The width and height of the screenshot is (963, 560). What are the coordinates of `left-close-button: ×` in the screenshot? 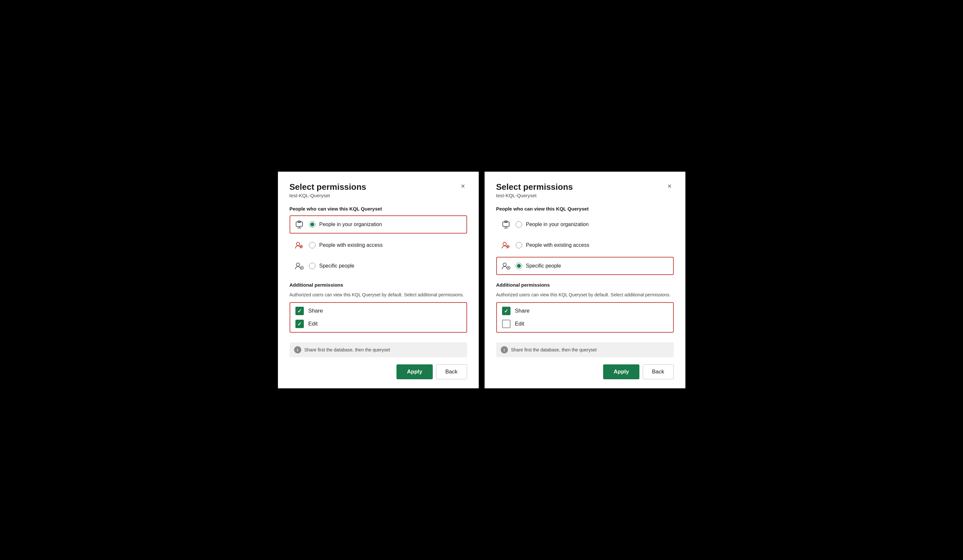 It's located at (463, 186).